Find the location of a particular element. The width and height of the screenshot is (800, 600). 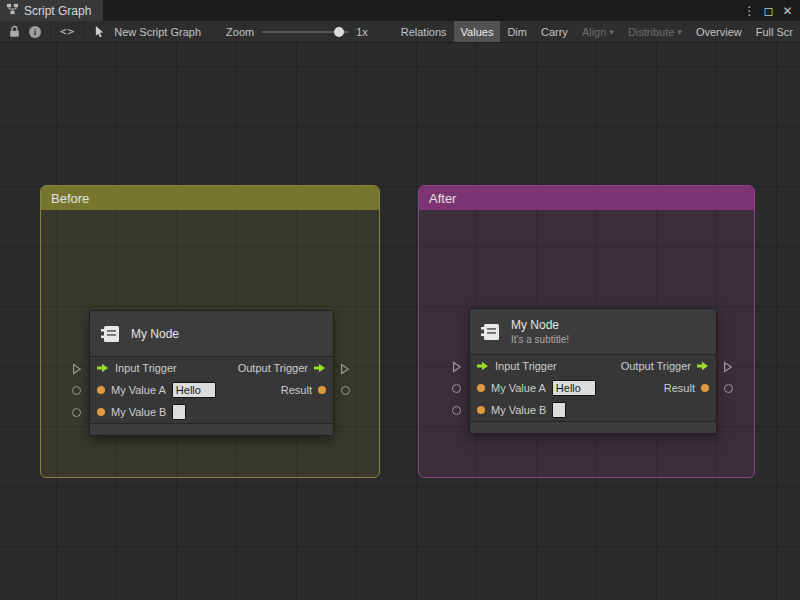

graph-name-label: New Script Graph is located at coordinates (158, 32).